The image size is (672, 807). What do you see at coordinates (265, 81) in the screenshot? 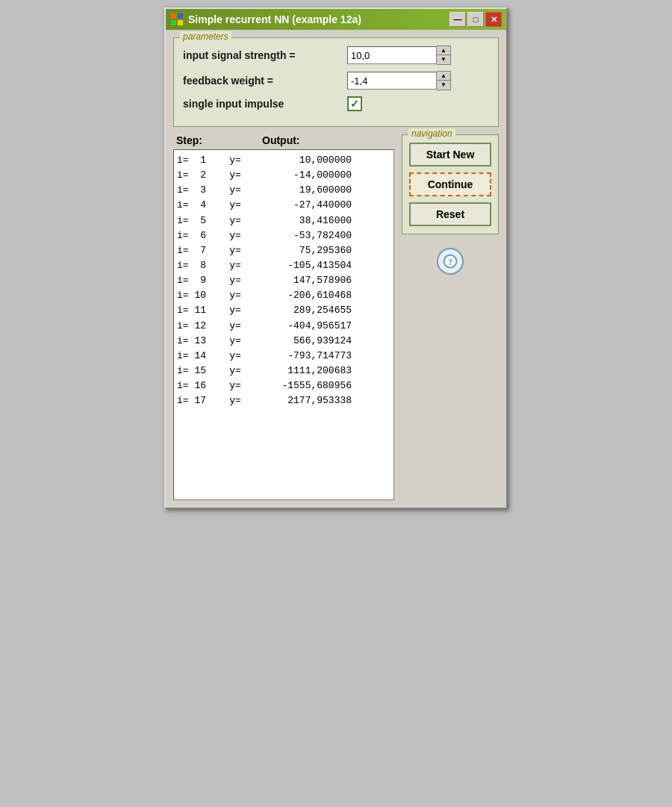
I see `feedback-weight-label: feedback weight =` at bounding box center [265, 81].